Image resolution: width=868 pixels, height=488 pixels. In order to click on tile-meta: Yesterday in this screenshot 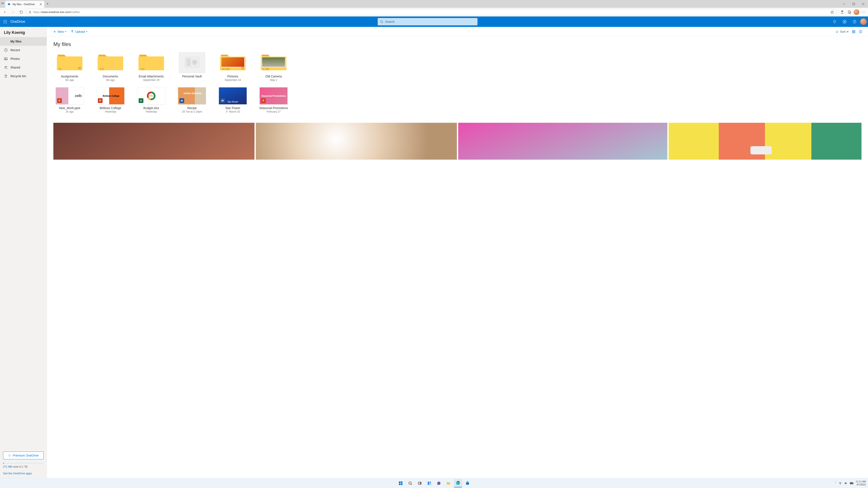, I will do `click(151, 112)`.